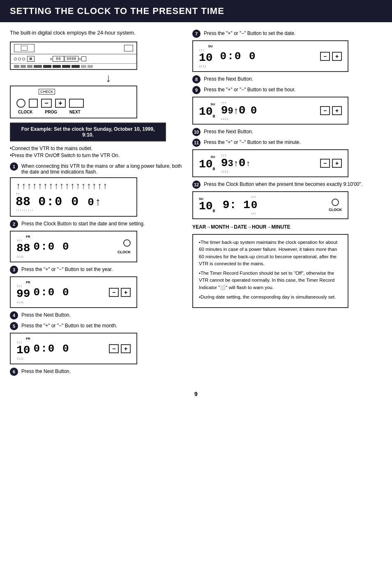  What do you see at coordinates (74, 292) in the screenshot?
I see `step3-display: FR ↑↑↑ 99 ↓↓↓↓ 0:0 0 − +` at bounding box center [74, 292].